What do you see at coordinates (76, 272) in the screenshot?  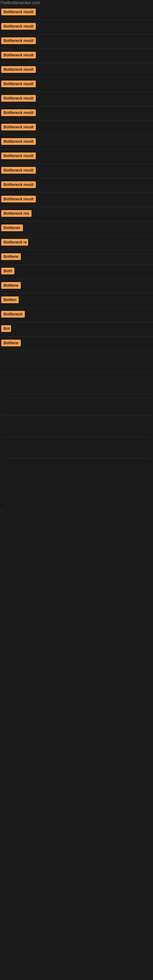 I see `list-item: Bottl` at bounding box center [76, 272].